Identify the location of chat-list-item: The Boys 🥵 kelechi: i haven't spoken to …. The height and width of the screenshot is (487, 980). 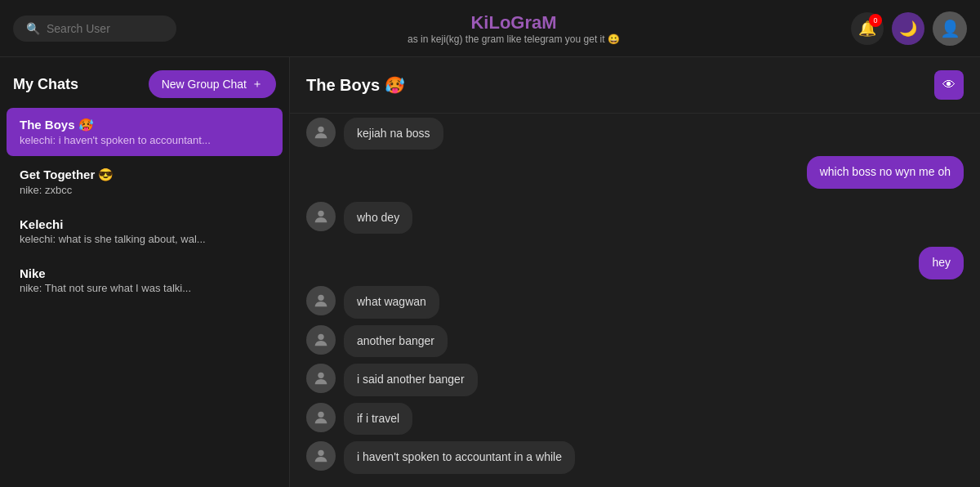
(145, 132).